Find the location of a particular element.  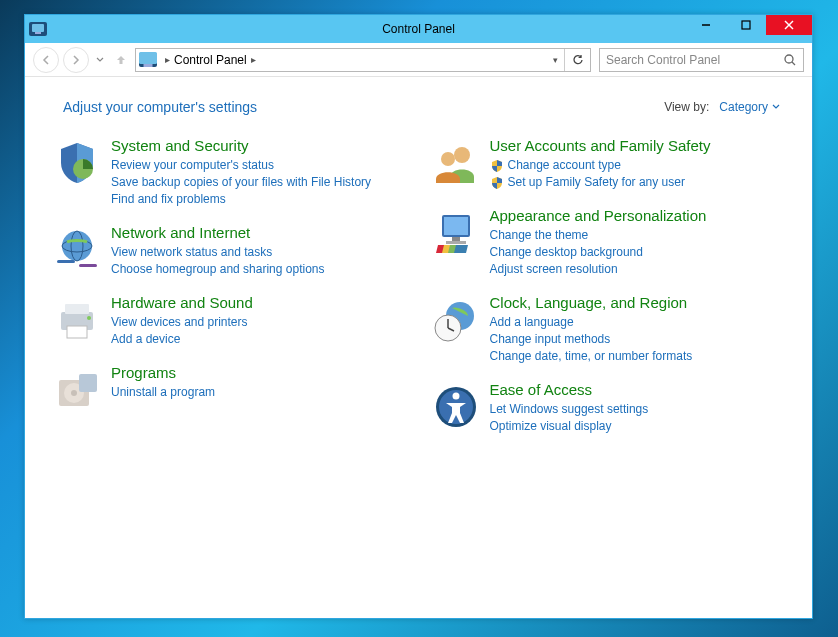

category-link: Let Windows suggest settings is located at coordinates (570, 410).